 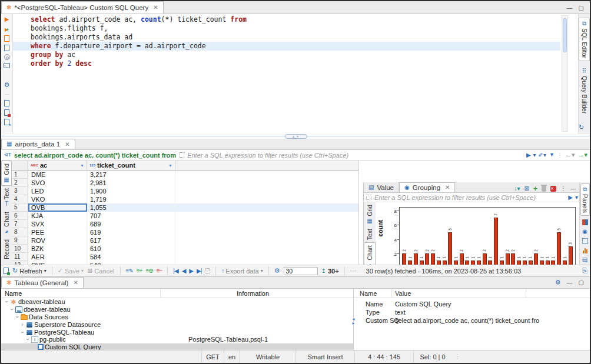 What do you see at coordinates (185, 224) in the screenshot?
I see `table-row: 7SVX689` at bounding box center [185, 224].